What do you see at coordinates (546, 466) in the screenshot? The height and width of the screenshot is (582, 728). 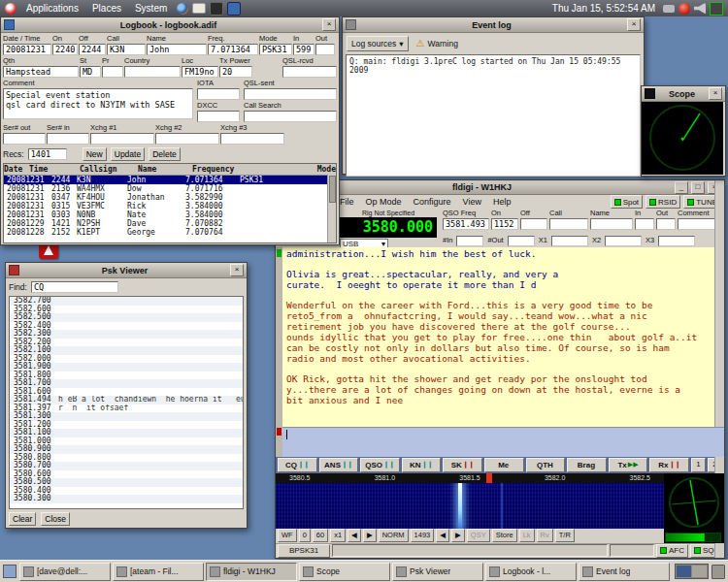 I see `macro-button: QTH` at bounding box center [546, 466].